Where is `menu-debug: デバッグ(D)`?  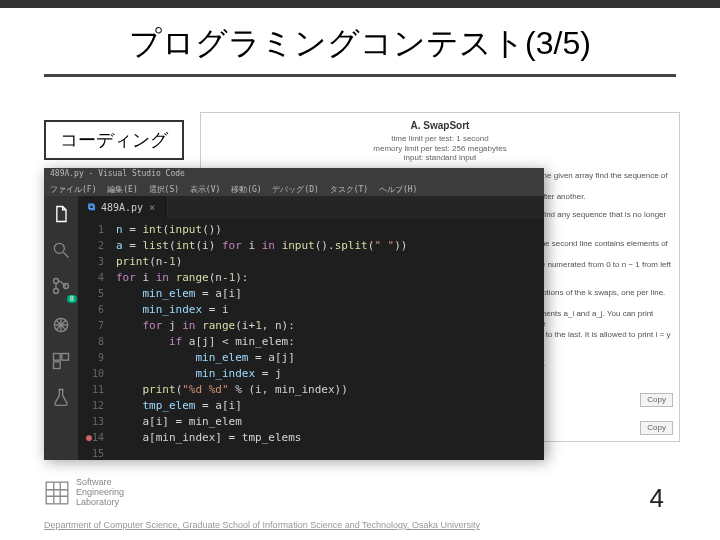 menu-debug: デバッグ(D) is located at coordinates (295, 190).